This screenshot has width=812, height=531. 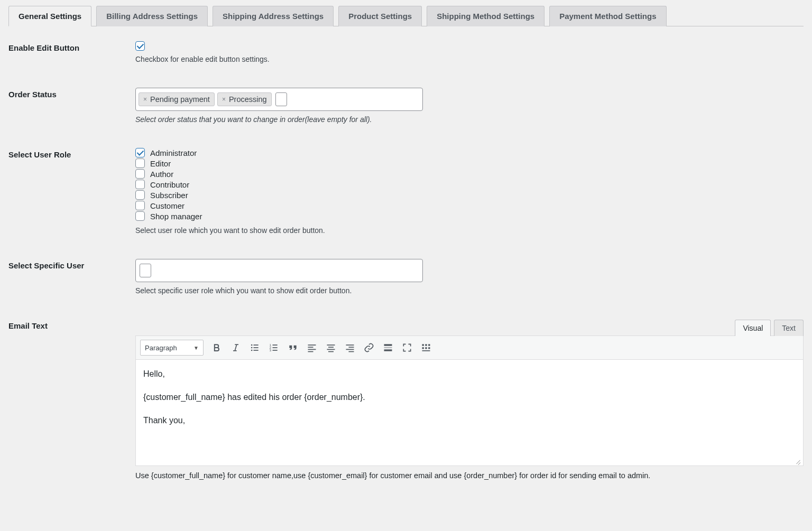 What do you see at coordinates (469, 421) in the screenshot?
I see `email-line: Thank you,` at bounding box center [469, 421].